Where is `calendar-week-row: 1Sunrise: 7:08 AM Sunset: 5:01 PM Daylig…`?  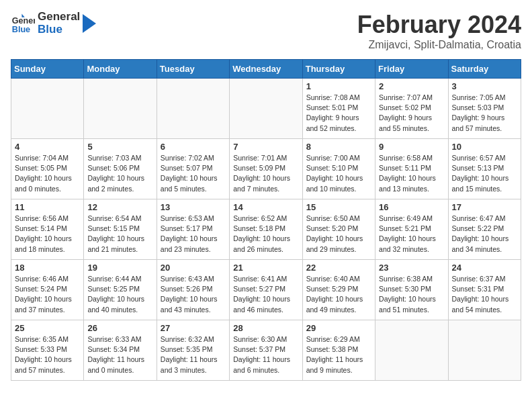
calendar-week-row: 1Sunrise: 7:08 AM Sunset: 5:01 PM Daylig… is located at coordinates (266, 109).